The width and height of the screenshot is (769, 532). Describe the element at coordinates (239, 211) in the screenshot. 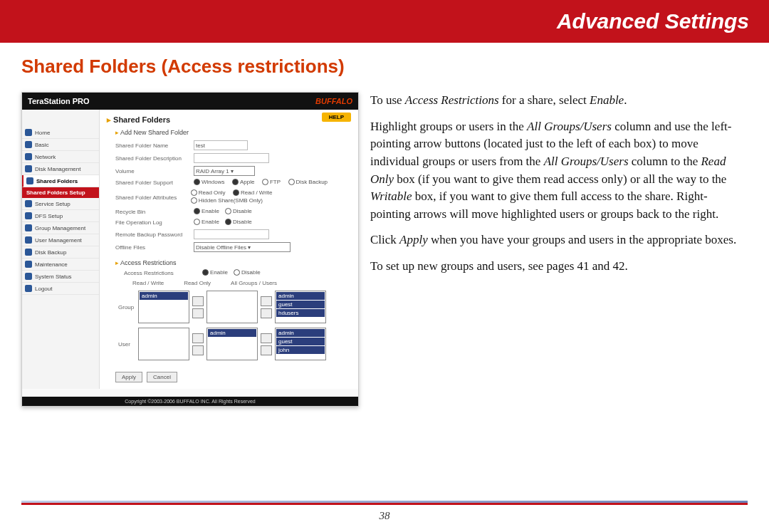

I see `radio-recycle-disable: Disable` at that location.